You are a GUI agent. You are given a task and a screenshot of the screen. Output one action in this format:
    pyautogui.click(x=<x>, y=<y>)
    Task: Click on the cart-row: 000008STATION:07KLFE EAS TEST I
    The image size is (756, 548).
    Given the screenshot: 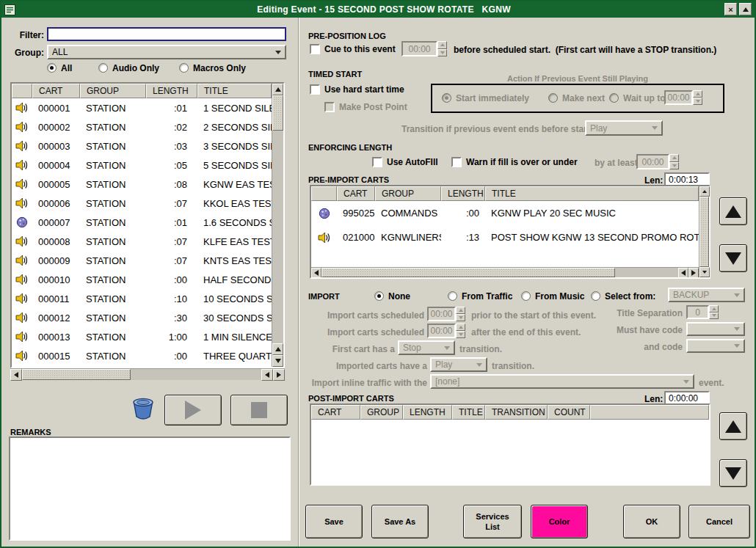 What is the action you would take?
    pyautogui.click(x=142, y=241)
    